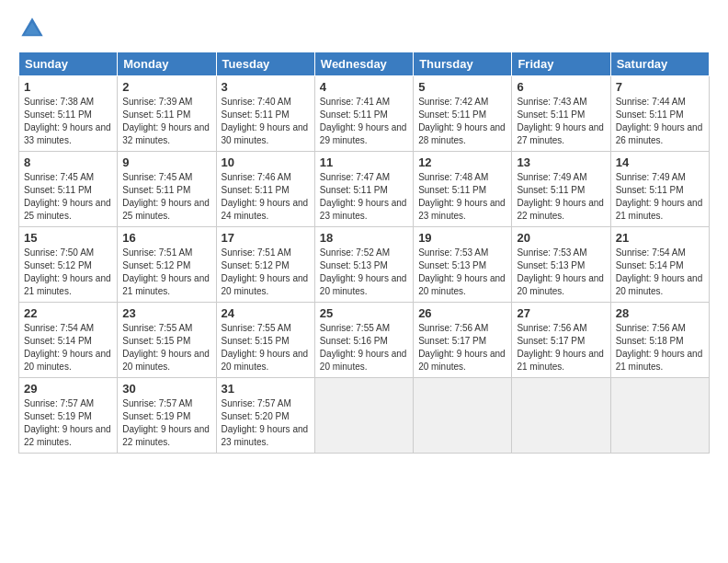 This screenshot has height=563, width=728. What do you see at coordinates (660, 114) in the screenshot?
I see `calendar-cell: 7Sunrise: 7:44 AM Sunset: 5:11 PM Daylig…` at bounding box center [660, 114].